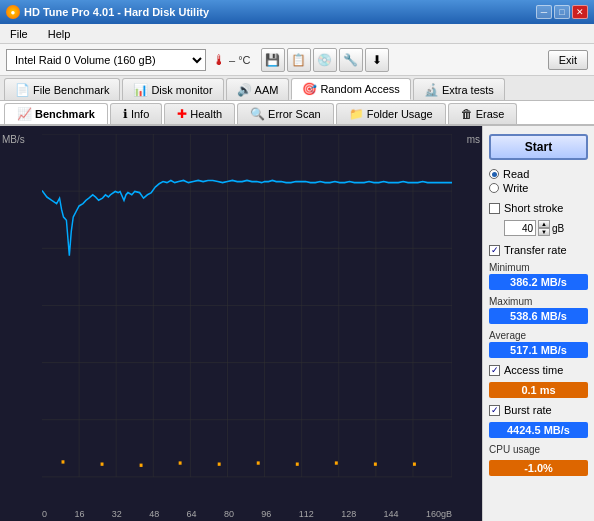 This screenshot has width=594, height=521. Describe the element at coordinates (538, 181) in the screenshot. I see `radio-group: Read Write` at that location.